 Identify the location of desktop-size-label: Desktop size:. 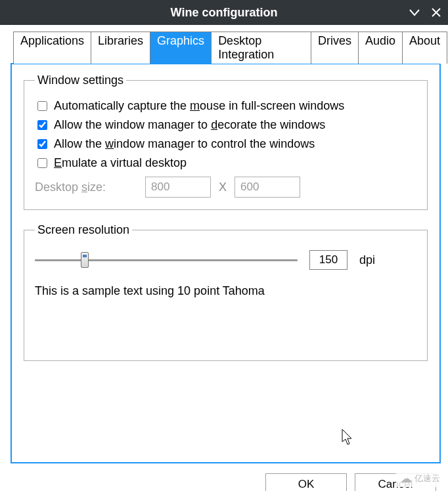
(70, 188).